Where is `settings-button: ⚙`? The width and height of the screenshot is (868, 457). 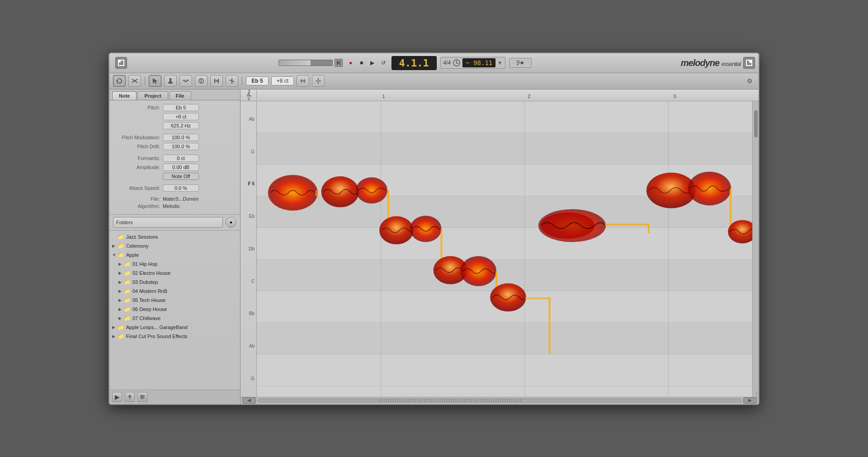
settings-button: ⚙ is located at coordinates (750, 81).